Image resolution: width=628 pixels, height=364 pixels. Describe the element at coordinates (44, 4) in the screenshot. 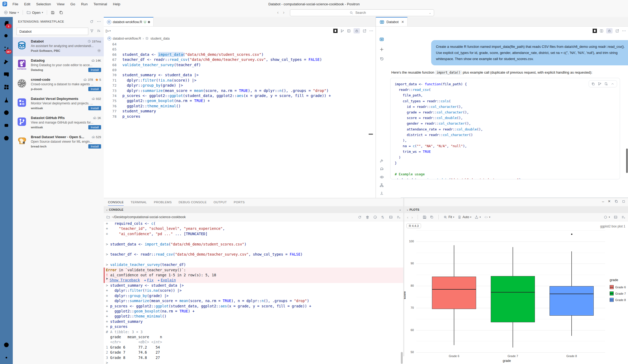

I see `menu-selection: Selection` at that location.